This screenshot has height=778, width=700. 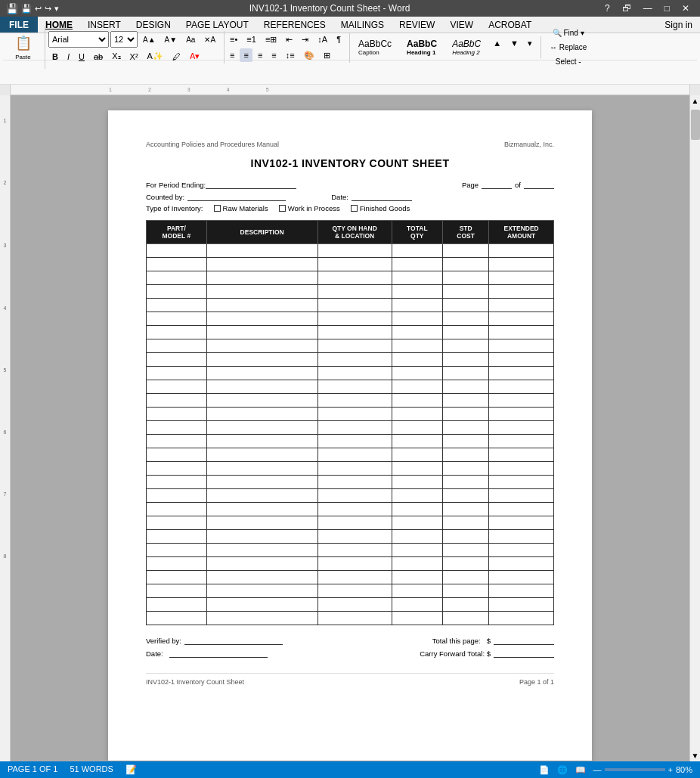 I want to click on shading-button: 🎨, so click(x=309, y=56).